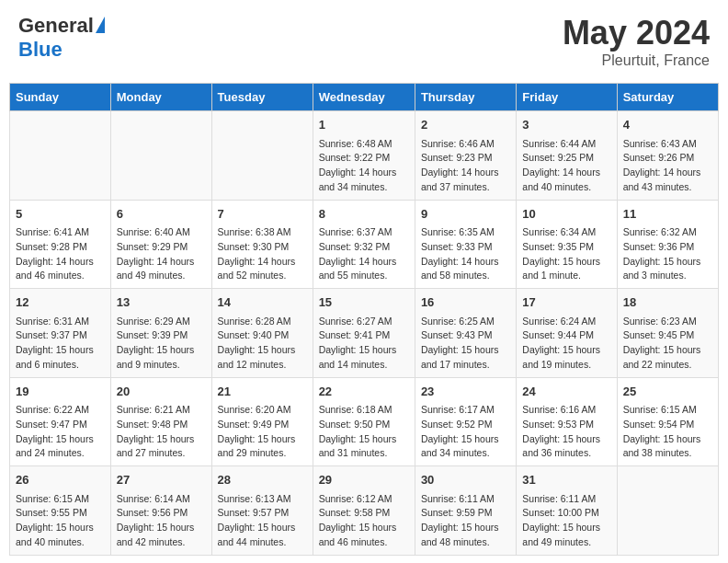 This screenshot has width=728, height=563. What do you see at coordinates (61, 432) in the screenshot?
I see `day-info: Sunrise: 6:22 AM Sunset: 9:47 PM Dayligh…` at bounding box center [61, 432].